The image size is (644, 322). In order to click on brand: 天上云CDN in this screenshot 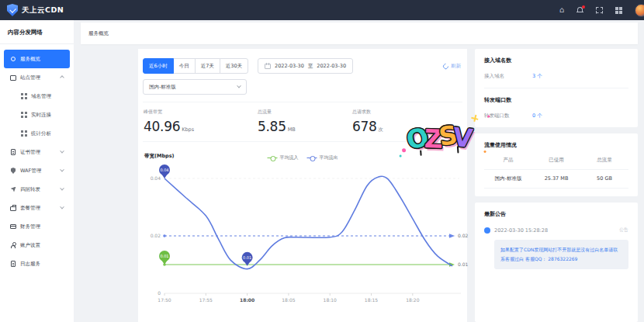, I will do `click(36, 10)`.